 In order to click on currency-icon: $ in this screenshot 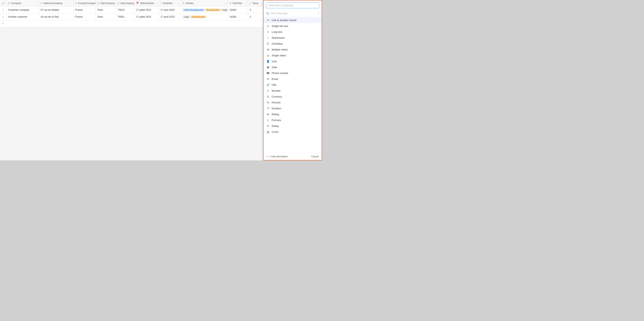, I will do `click(268, 97)`.